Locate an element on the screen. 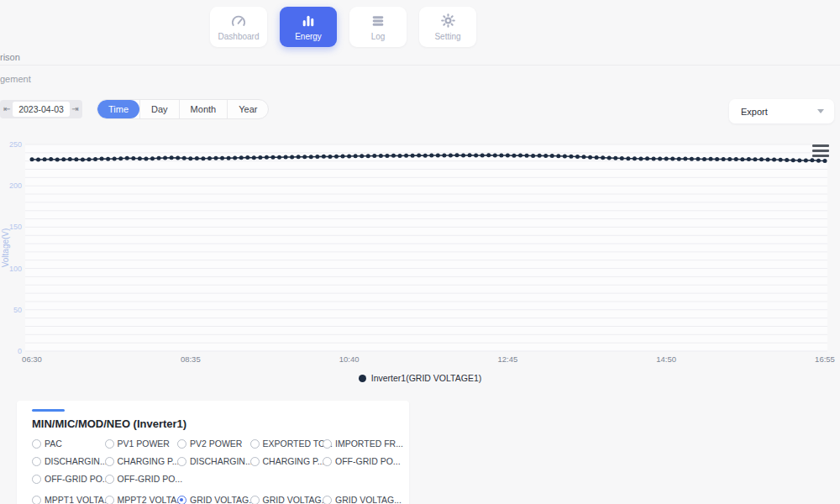  export-dropdown: Export is located at coordinates (781, 111).